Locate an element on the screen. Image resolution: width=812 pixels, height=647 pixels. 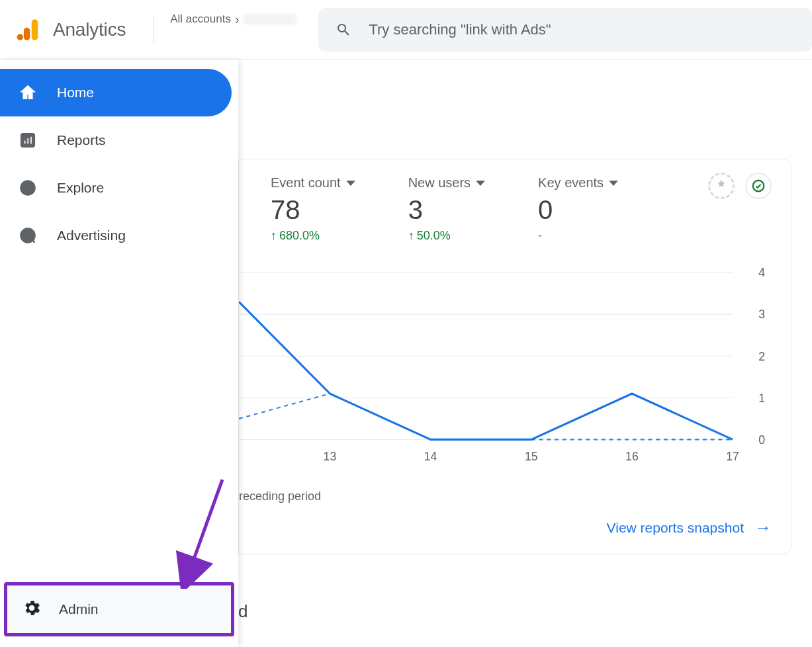
brand-block: Analytics is located at coordinates (71, 30).